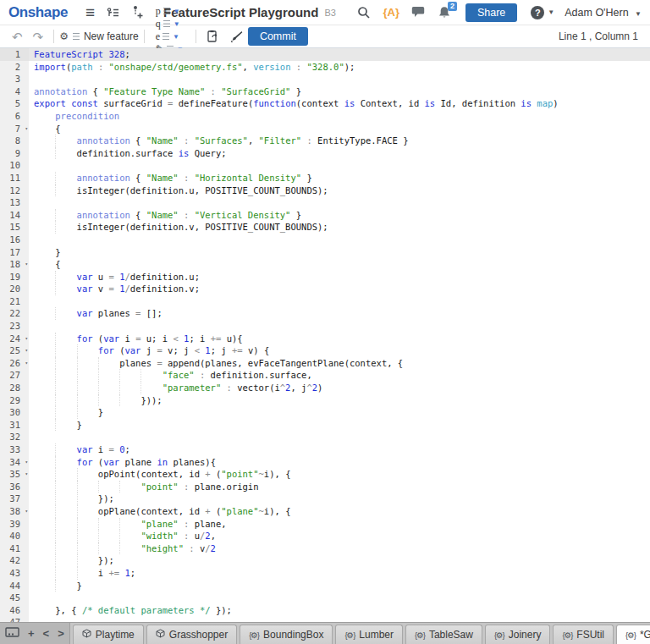 The height and width of the screenshot is (644, 650). I want to click on document-tab: {⚙}FSUtil, so click(583, 635).